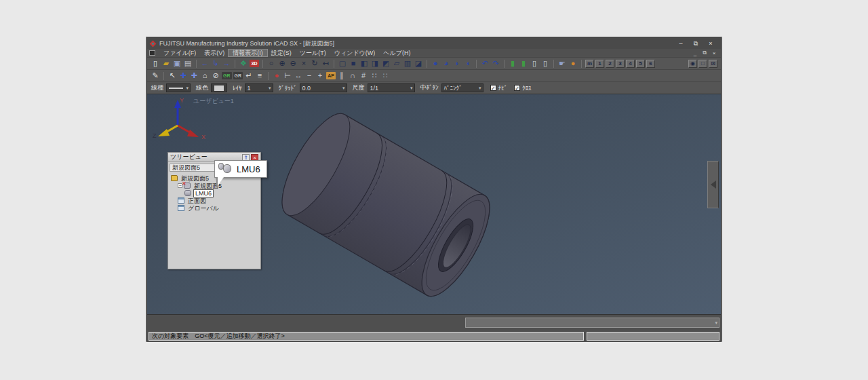 This screenshot has width=868, height=380. What do you see at coordinates (496, 64) in the screenshot?
I see `redo-icon: ↷` at bounding box center [496, 64].